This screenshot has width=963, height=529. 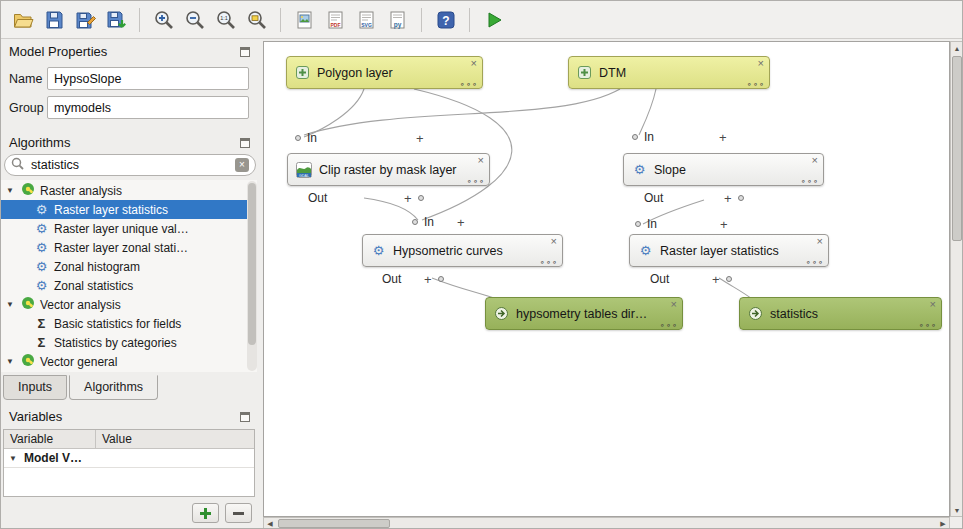 I want to click on tree-scrollbar, so click(x=252, y=276).